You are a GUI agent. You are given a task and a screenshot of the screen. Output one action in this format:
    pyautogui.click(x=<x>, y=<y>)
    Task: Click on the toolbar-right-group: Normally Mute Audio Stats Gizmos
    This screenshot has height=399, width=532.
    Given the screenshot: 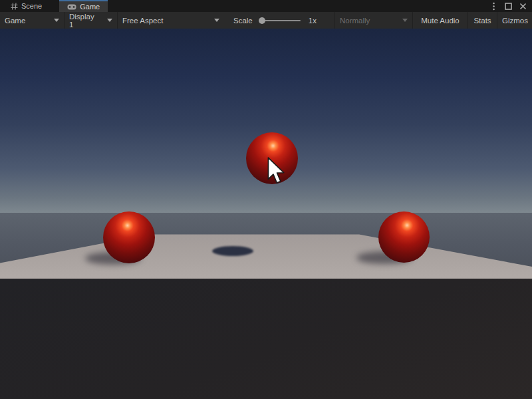 What is the action you would take?
    pyautogui.click(x=434, y=20)
    